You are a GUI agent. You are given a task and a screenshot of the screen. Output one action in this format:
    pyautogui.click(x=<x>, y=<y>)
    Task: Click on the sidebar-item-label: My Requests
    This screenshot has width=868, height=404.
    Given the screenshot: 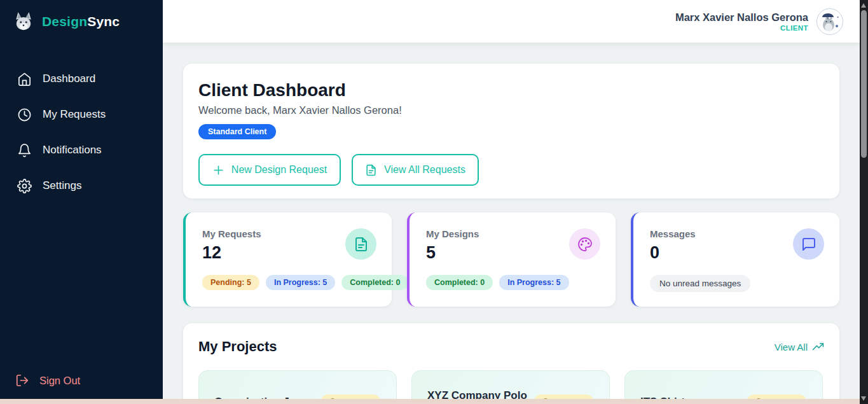 What is the action you would take?
    pyautogui.click(x=74, y=115)
    